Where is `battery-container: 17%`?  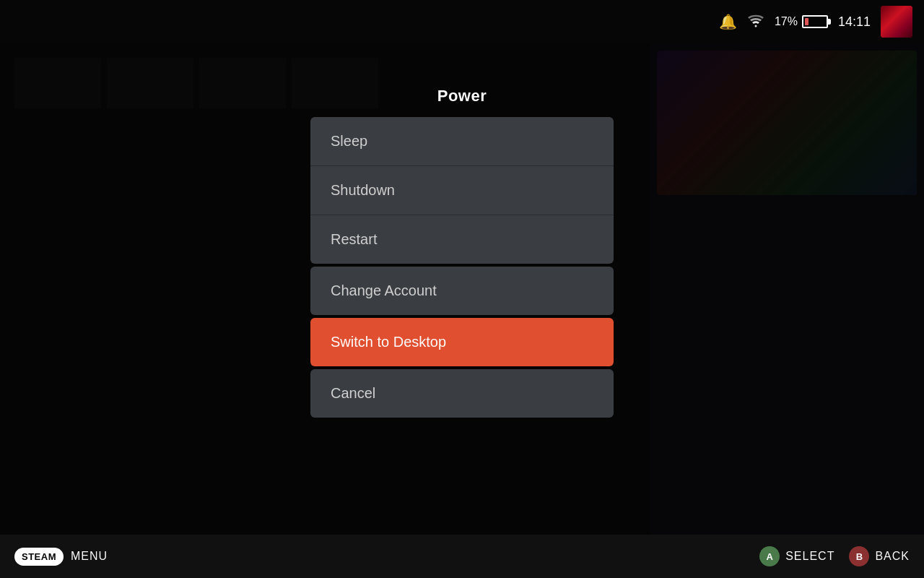
battery-container: 17% is located at coordinates (801, 22).